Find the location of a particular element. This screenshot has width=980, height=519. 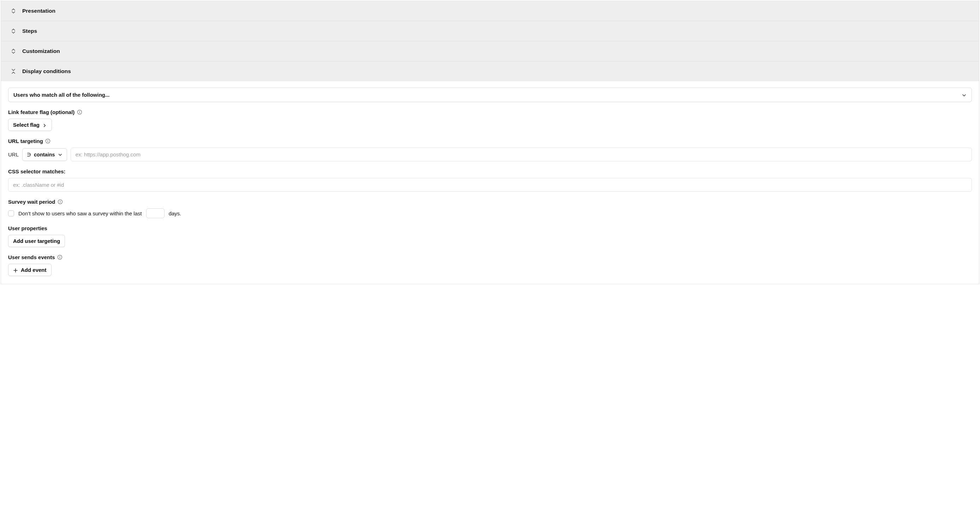

select-flag-label: Select flag is located at coordinates (26, 125).